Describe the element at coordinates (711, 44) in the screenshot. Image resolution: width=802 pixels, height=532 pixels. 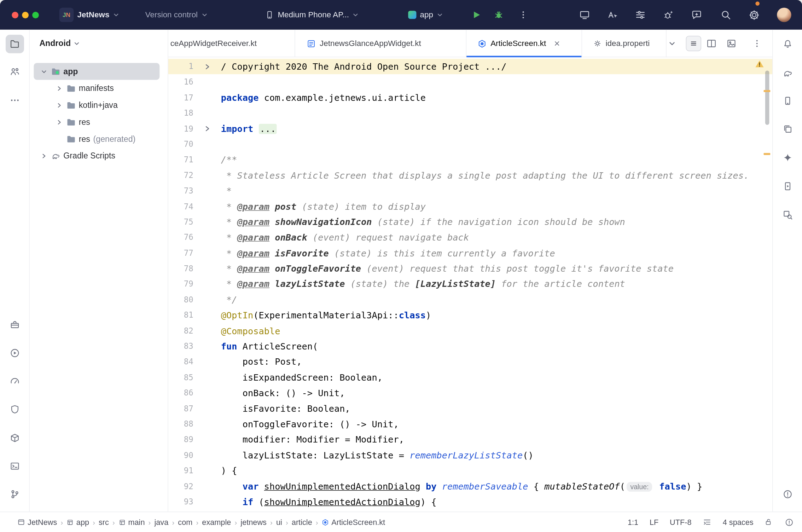
I see `split-editor-button` at that location.